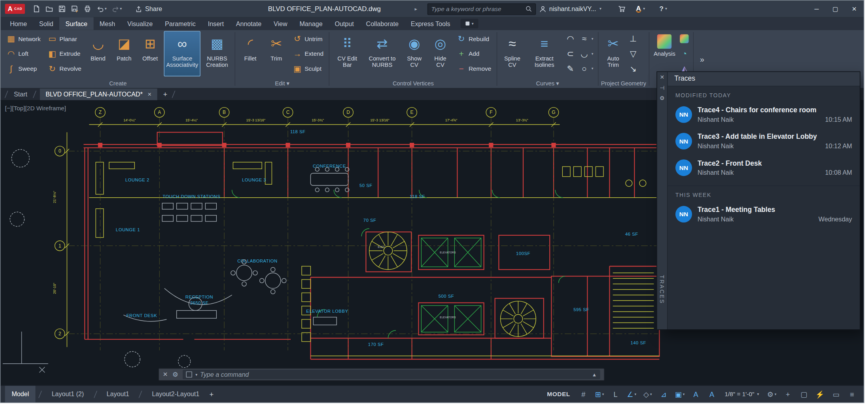 This screenshot has width=868, height=410. I want to click on sweep-button: ∫Sweep, so click(24, 68).